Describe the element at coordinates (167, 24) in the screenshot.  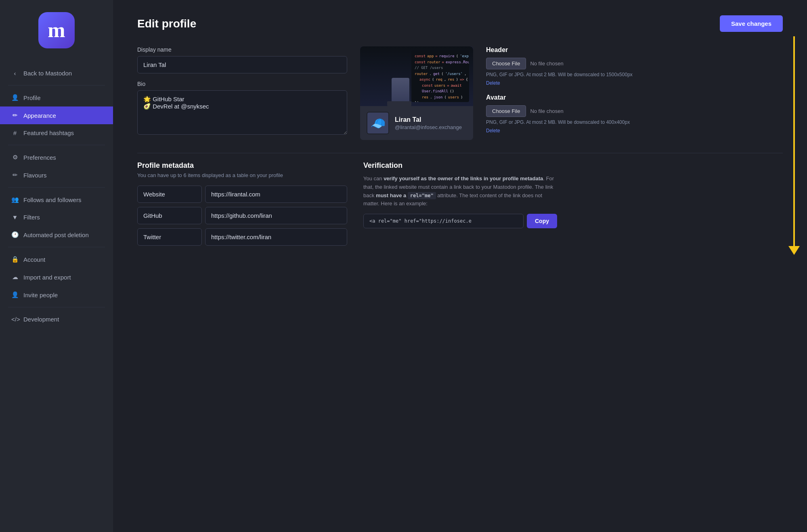
I see `page-title: Edit profile` at that location.